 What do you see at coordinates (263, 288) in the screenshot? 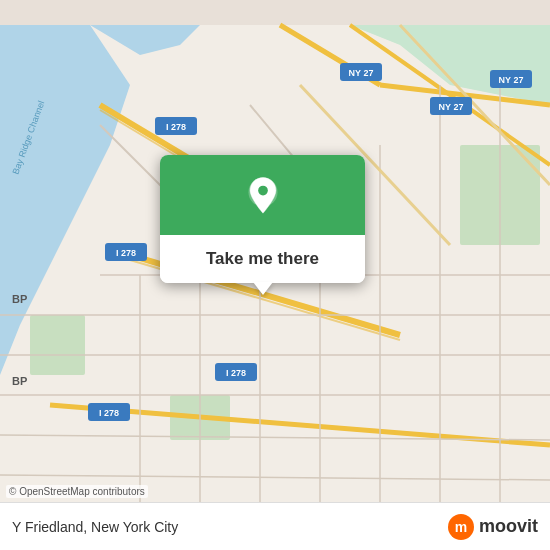
I see `popup-pointer` at bounding box center [263, 288].